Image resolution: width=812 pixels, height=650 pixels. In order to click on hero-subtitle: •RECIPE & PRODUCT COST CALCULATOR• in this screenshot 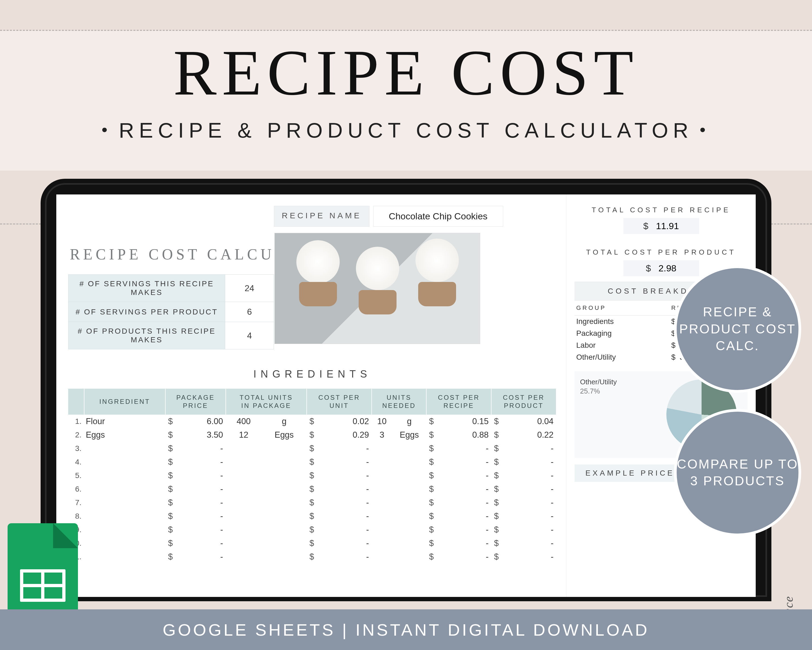, I will do `click(406, 130)`.